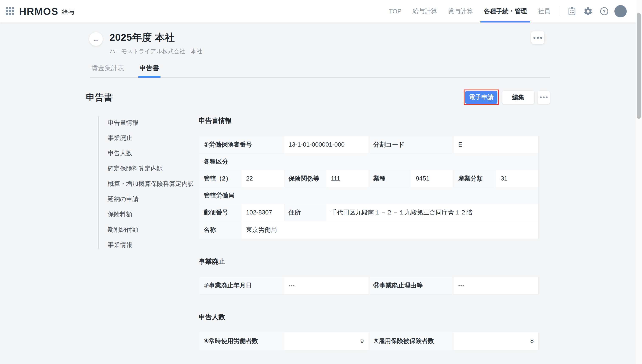 The image size is (642, 364). What do you see at coordinates (220, 178) in the screenshot?
I see `cell-label: 管轄（2）` at bounding box center [220, 178].